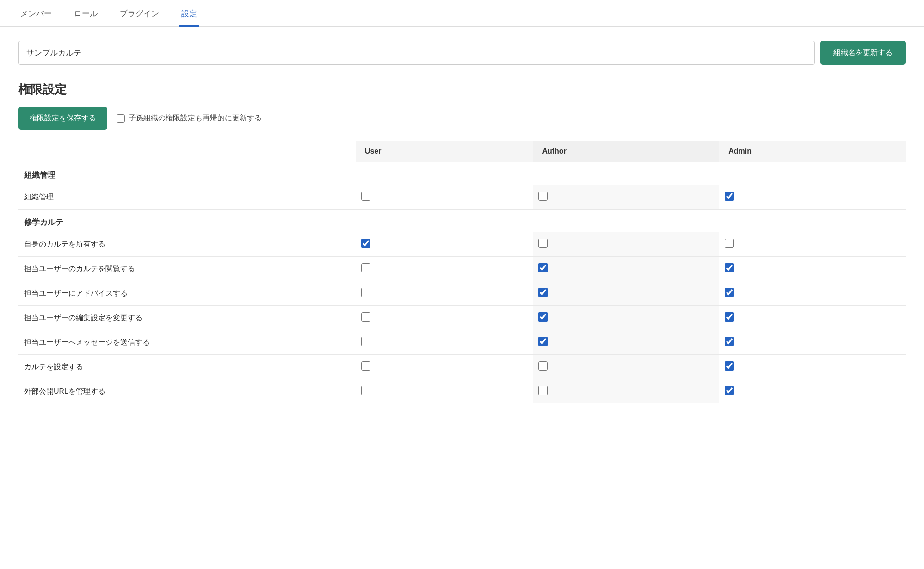 The width and height of the screenshot is (924, 569). What do you see at coordinates (187, 244) in the screenshot?
I see `row-label: 自身のカルテを所有する` at bounding box center [187, 244].